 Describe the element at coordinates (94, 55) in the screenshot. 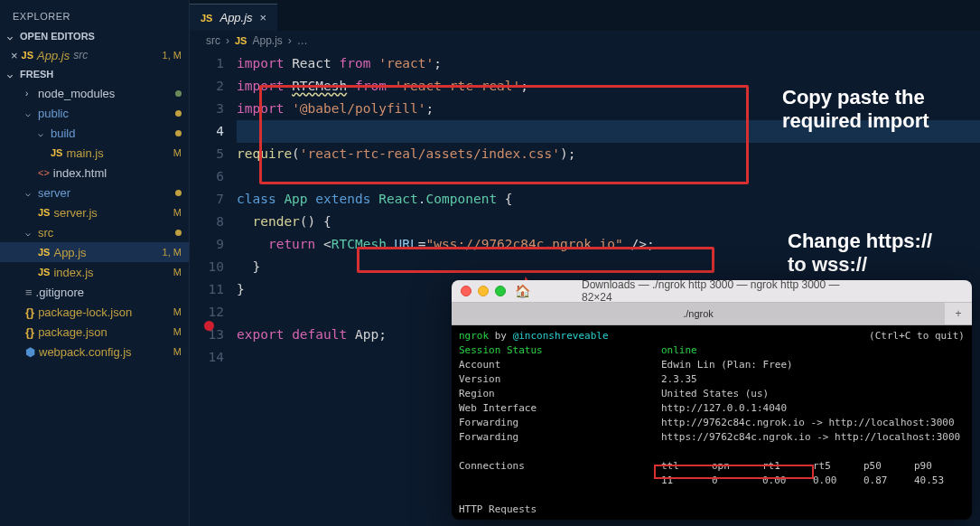

I see `open-editor-app-js: × JS App.js src 1, M` at that location.